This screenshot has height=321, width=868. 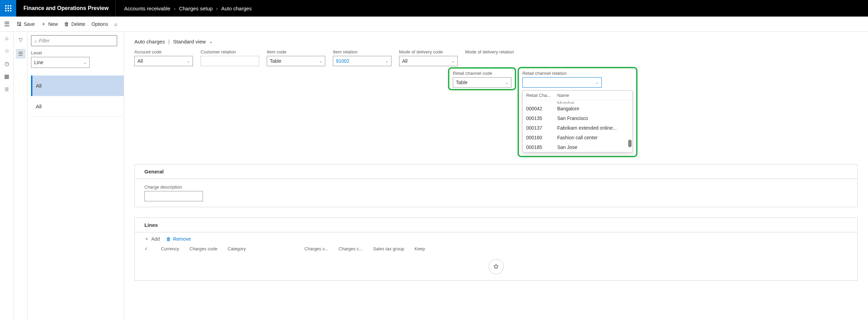 I want to click on dropdown-row: 000042 Bangalore, so click(x=578, y=109).